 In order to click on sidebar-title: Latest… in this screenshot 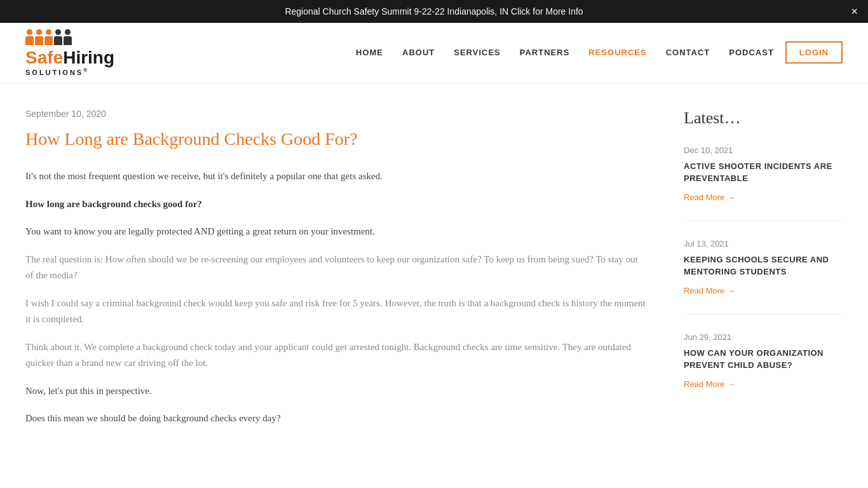, I will do `click(763, 118)`.